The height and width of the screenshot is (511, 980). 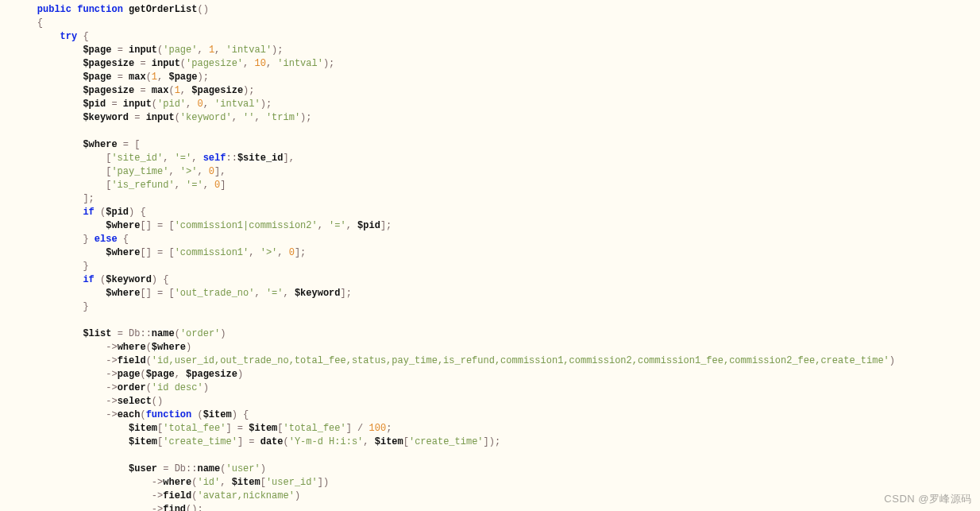 I want to click on code-token-str: 'order', so click(x=200, y=334).